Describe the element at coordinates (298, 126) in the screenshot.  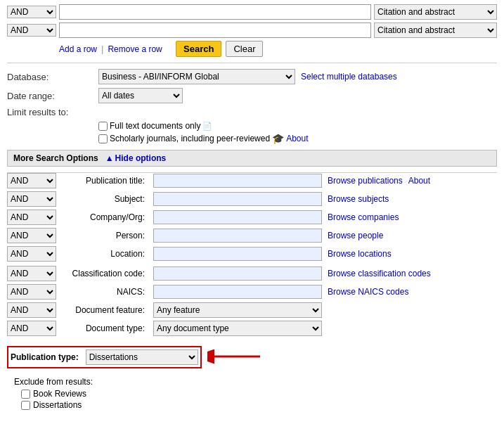
I see `fulltext-limit-row: Full text documents only 📄` at that location.